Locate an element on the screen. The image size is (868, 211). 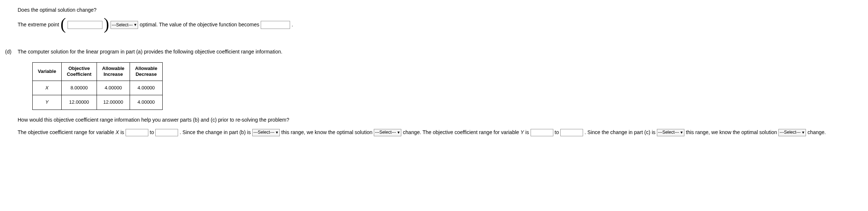
coefficient-range-table: Variable ObjectiveCoefficient AllowableI… is located at coordinates (98, 86).